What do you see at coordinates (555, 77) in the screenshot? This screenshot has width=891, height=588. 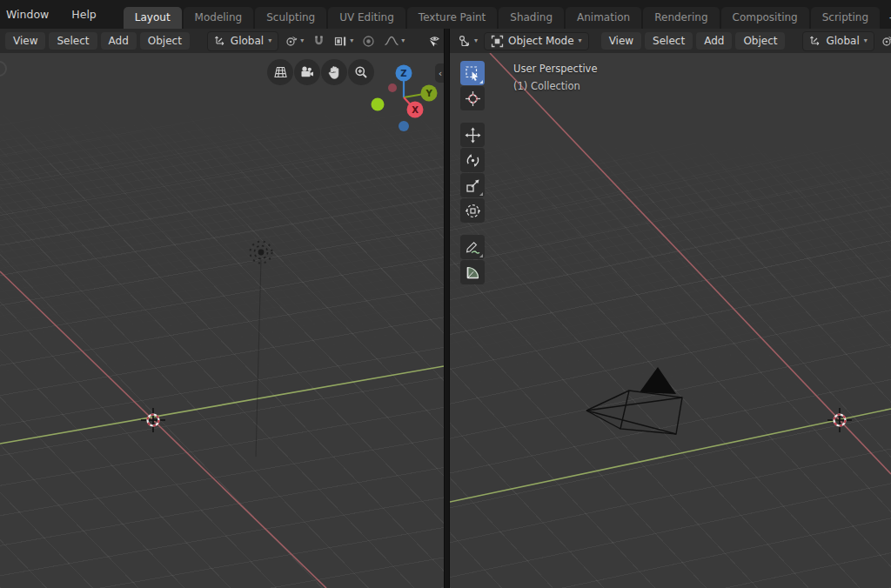 I see `viewport-overlay-text: User Perspective (1) Collection` at bounding box center [555, 77].